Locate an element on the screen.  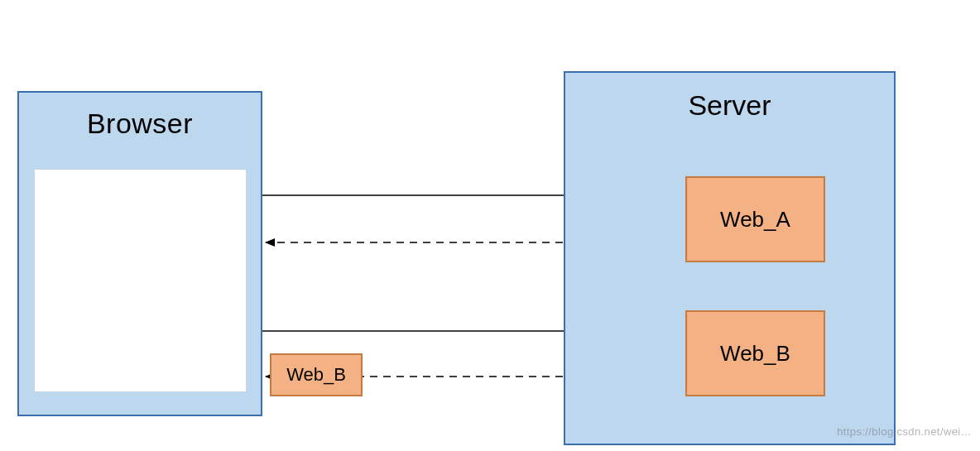
server-web-b-box: Web_B is located at coordinates (755, 353).